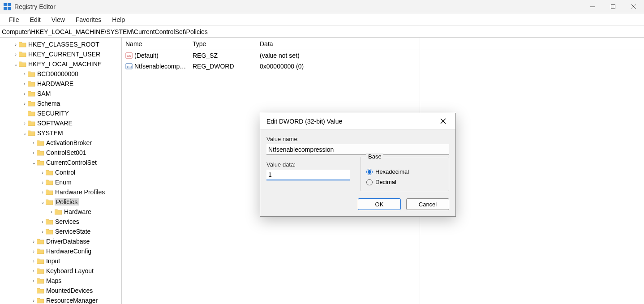  Describe the element at coordinates (383, 44) in the screenshot. I see `list-header: Name Type Data` at that location.